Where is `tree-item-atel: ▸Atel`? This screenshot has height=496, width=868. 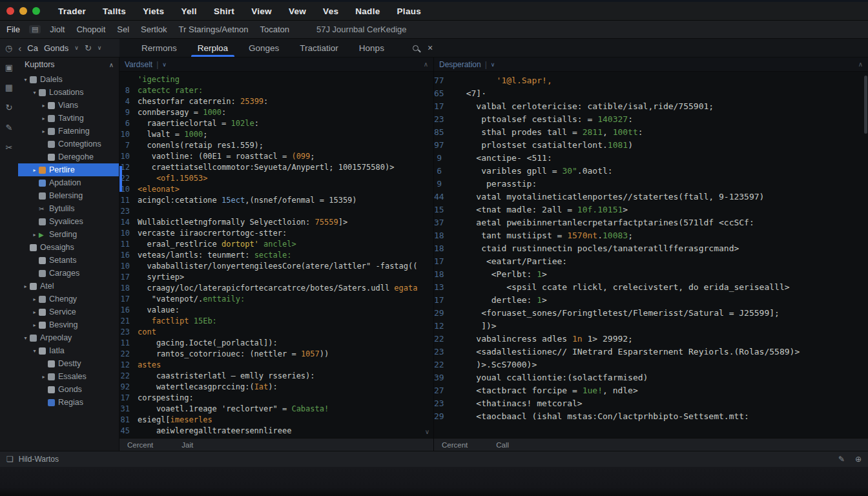
tree-item-atel: ▸Atel is located at coordinates (68, 286).